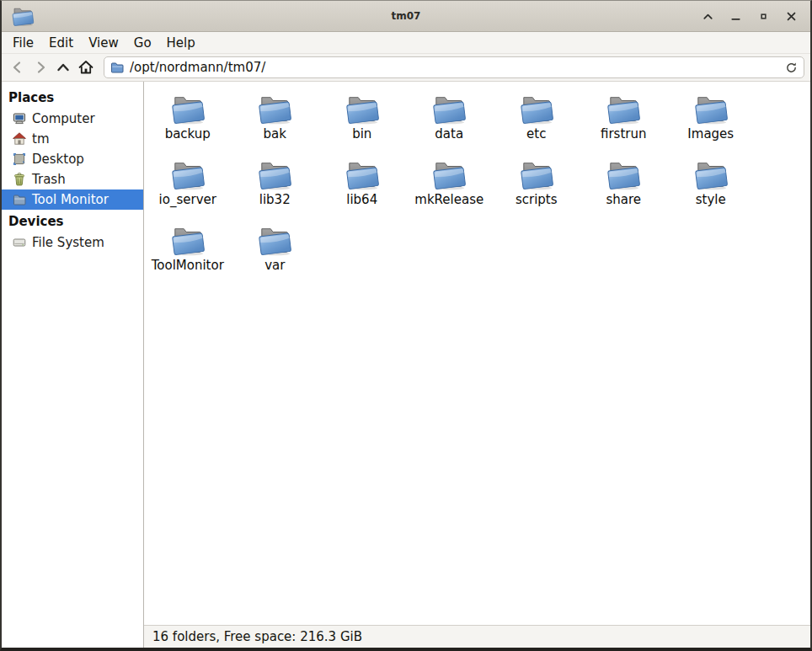 This screenshot has height=651, width=812. I want to click on up-button, so click(62, 67).